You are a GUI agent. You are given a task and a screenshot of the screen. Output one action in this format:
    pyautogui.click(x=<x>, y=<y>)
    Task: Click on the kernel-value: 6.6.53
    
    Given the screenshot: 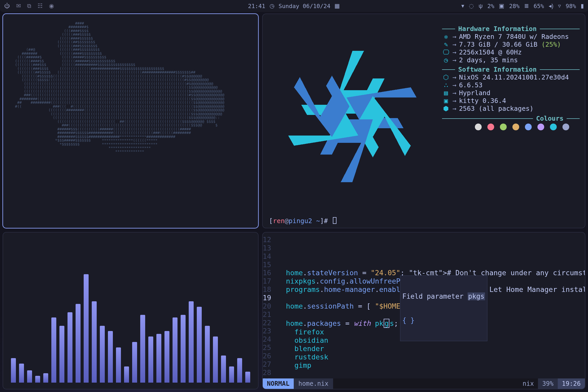 What is the action you would take?
    pyautogui.click(x=471, y=85)
    